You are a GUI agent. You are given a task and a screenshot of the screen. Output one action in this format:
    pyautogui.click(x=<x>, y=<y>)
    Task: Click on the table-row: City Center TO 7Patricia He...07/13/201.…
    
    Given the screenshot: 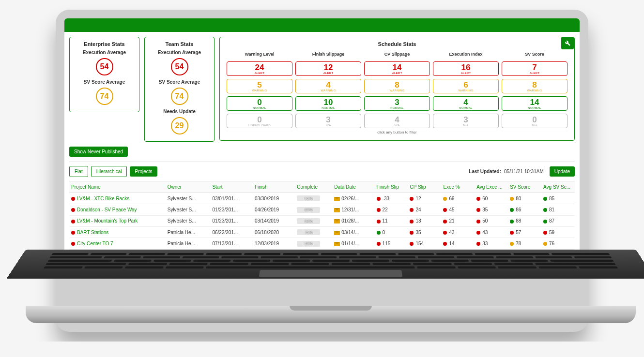 What is the action you would take?
    pyautogui.click(x=322, y=244)
    